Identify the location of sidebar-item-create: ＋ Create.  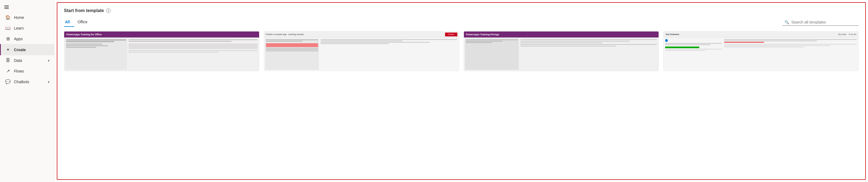
(27, 50).